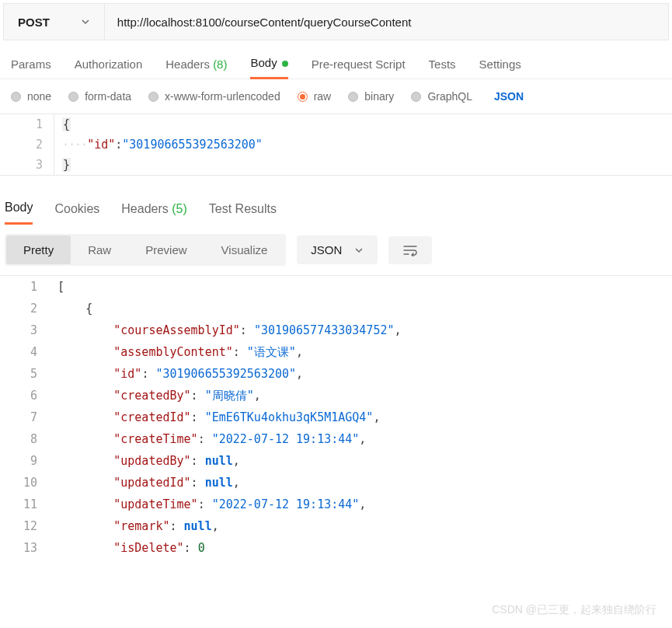 This screenshot has height=628, width=672. What do you see at coordinates (154, 213) in the screenshot?
I see `resp-tab-headers: Headers (5)` at bounding box center [154, 213].